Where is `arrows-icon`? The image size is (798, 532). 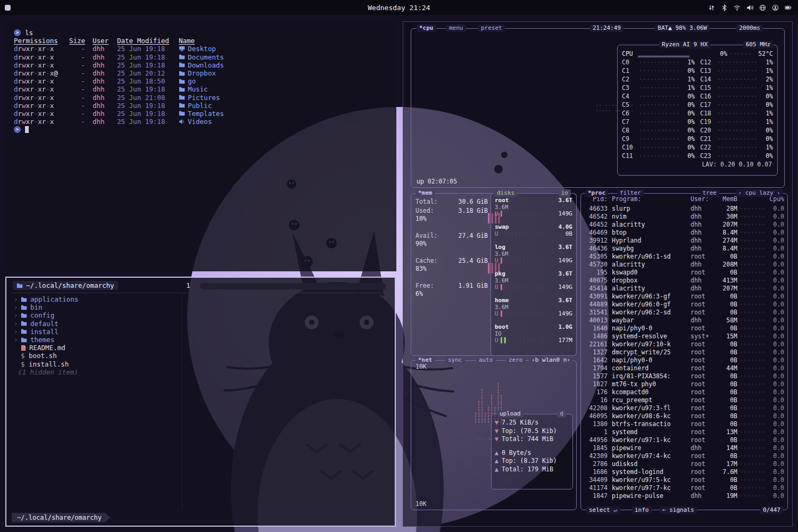 arrows-icon is located at coordinates (712, 7).